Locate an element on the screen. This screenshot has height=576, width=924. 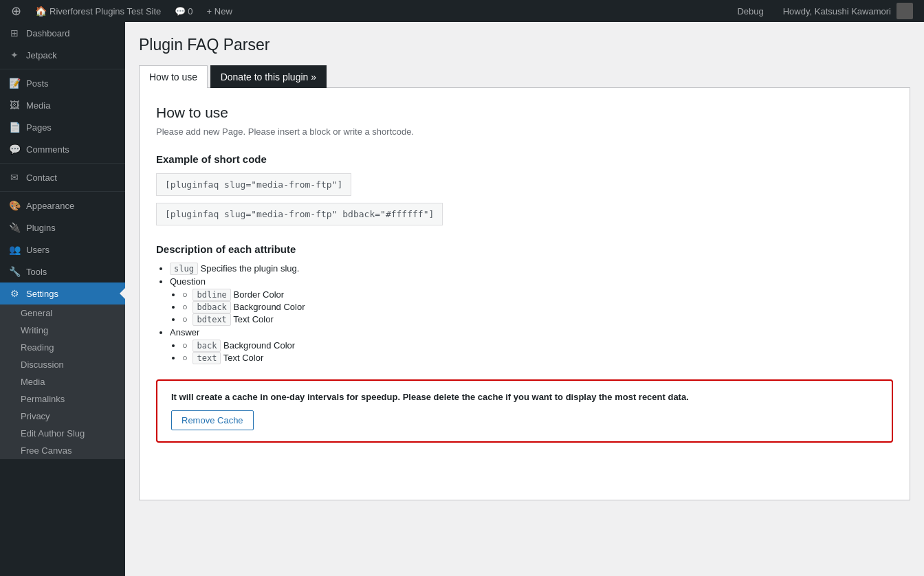
text-attr-item: ○ text Text Color is located at coordinates (538, 357).